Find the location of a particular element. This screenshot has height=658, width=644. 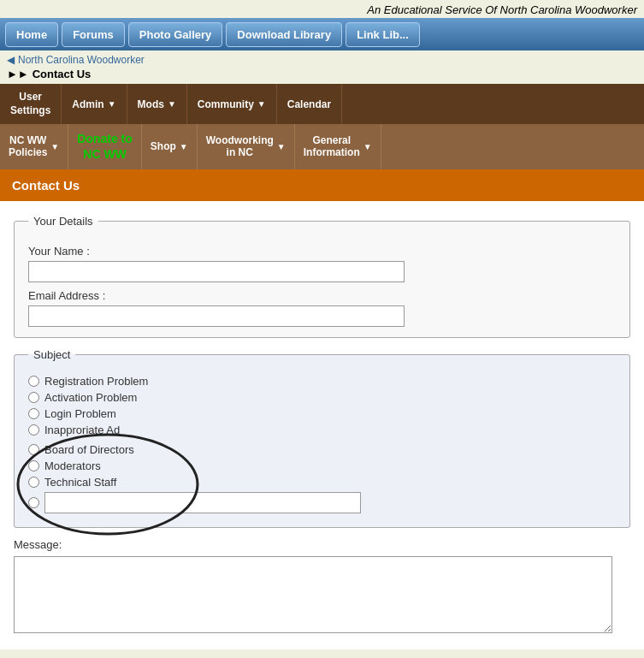

your-details-legend: Your Details is located at coordinates (63, 221).